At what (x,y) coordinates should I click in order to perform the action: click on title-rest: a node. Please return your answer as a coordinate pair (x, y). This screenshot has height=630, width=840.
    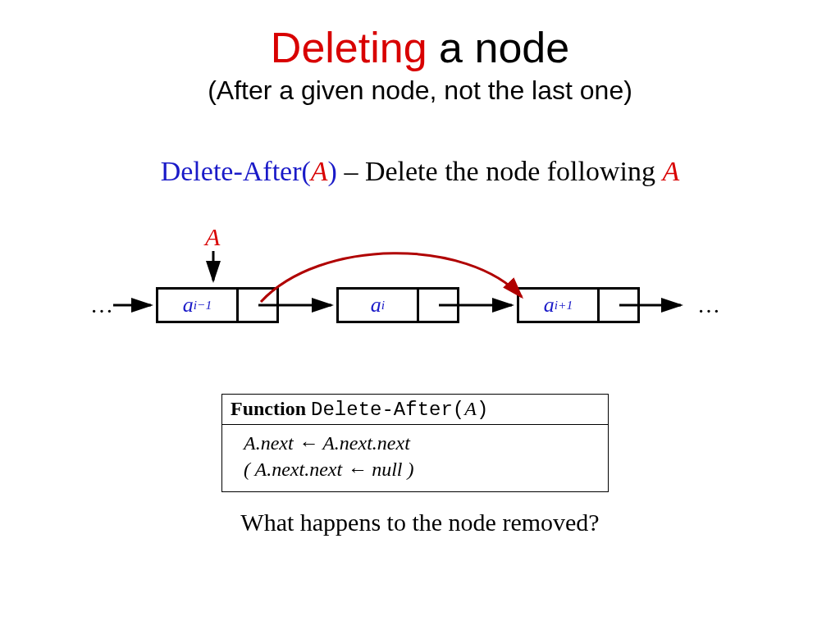
    Looking at the image, I should click on (499, 48).